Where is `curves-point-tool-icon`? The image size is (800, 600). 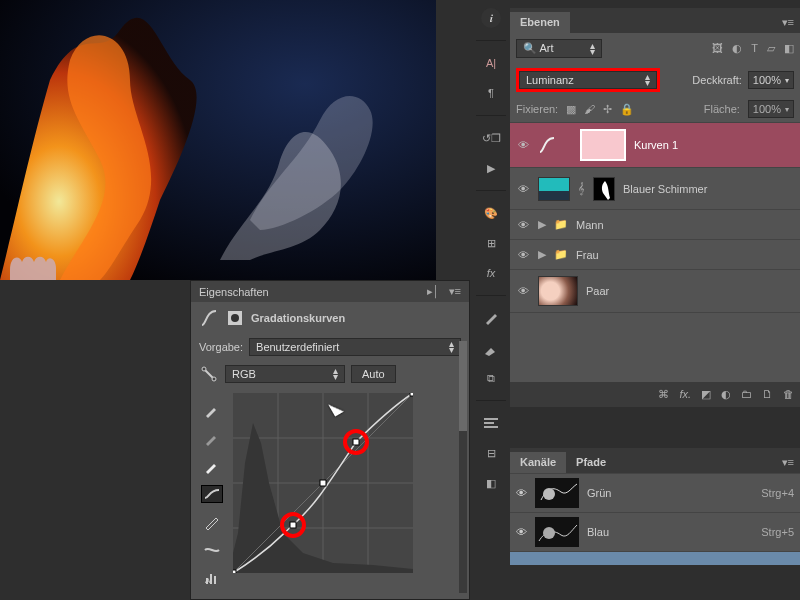
curves-point-tool-icon is located at coordinates (212, 494).